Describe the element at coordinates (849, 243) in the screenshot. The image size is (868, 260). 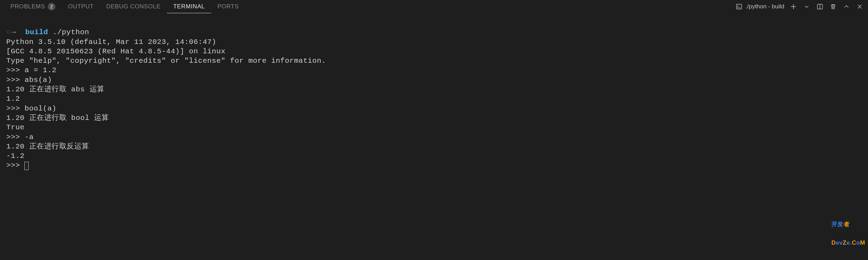
I see `watermark-text: e.` at that location.